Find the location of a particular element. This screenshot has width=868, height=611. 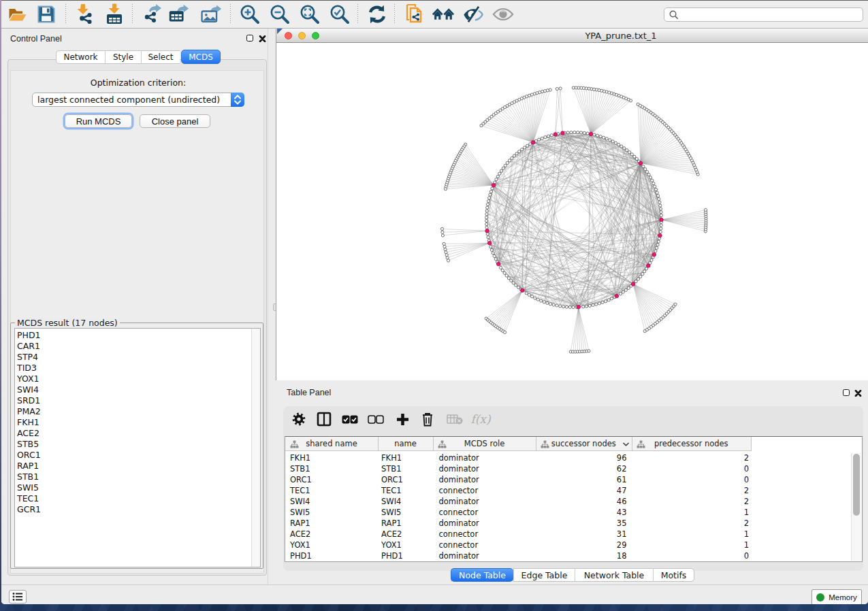

result-item: YOX1 is located at coordinates (132, 379).